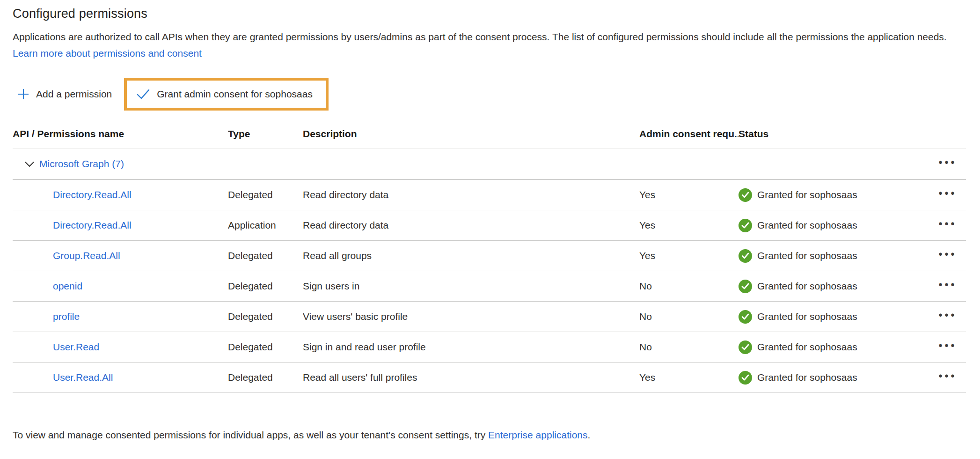 The width and height of the screenshot is (980, 459). Describe the element at coordinates (265, 225) in the screenshot. I see `permission-type: Application` at that location.